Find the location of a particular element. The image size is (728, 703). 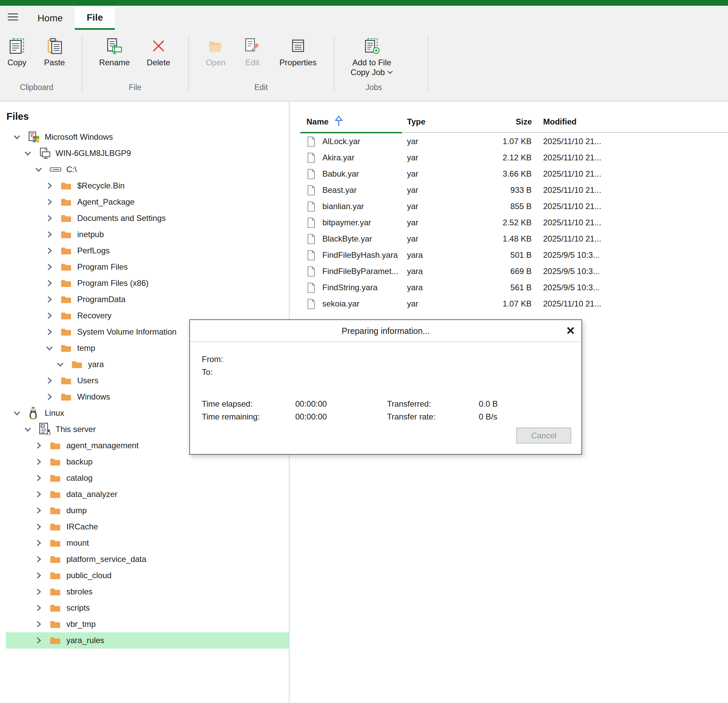

windows-os-icon is located at coordinates (34, 137).